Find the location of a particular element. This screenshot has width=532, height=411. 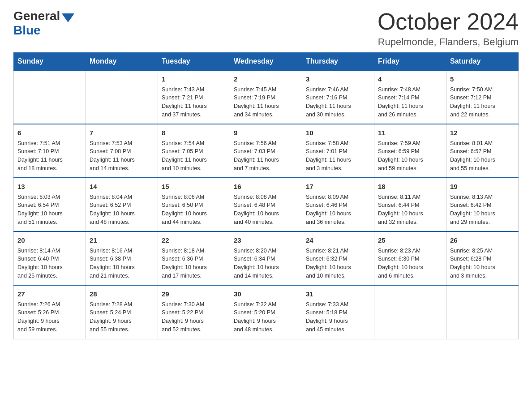

day-number: 18 is located at coordinates (410, 187).